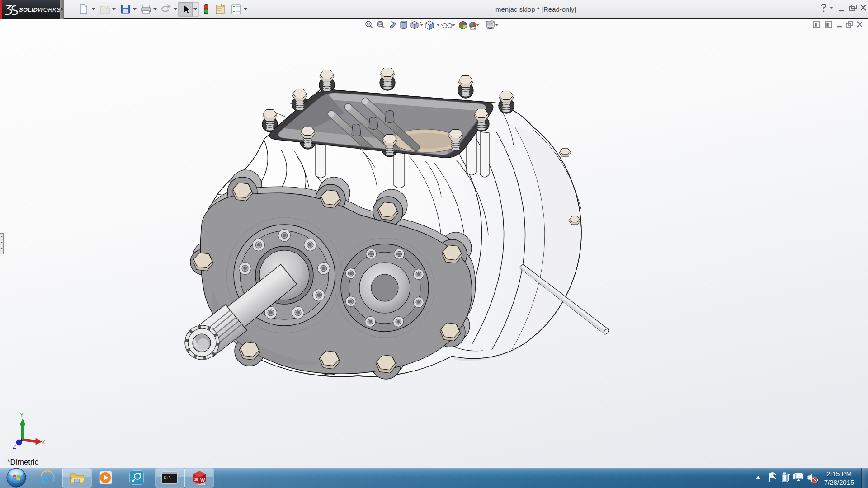 This screenshot has height=488, width=868. Describe the element at coordinates (22, 415) in the screenshot. I see `svg-text: Y` at that location.